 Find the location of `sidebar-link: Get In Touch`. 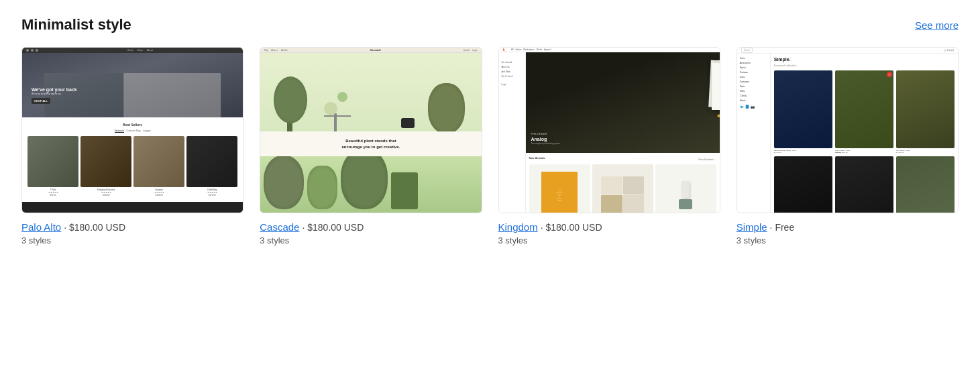

sidebar-link: Get In Touch is located at coordinates (512, 76).